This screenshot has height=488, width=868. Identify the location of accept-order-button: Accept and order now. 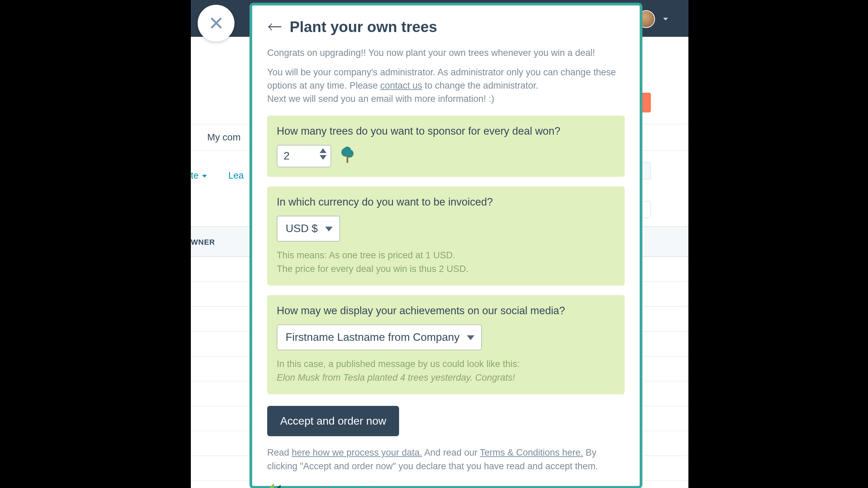
(333, 421).